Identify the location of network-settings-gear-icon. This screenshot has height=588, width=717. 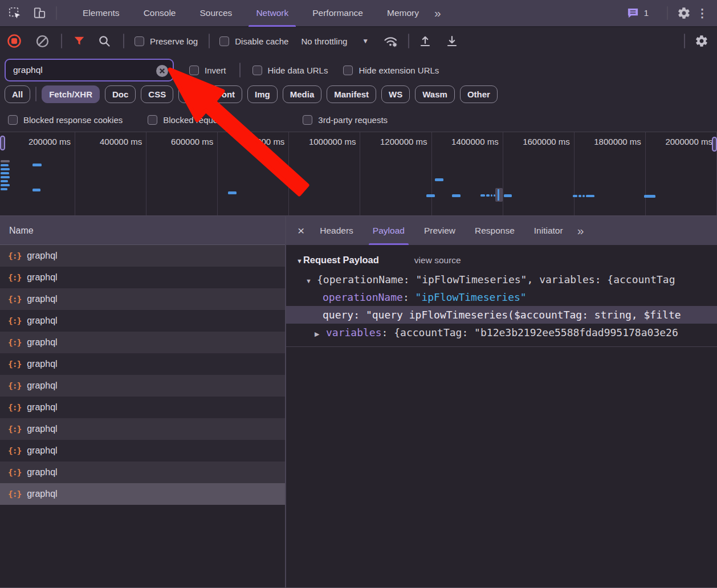
(702, 41).